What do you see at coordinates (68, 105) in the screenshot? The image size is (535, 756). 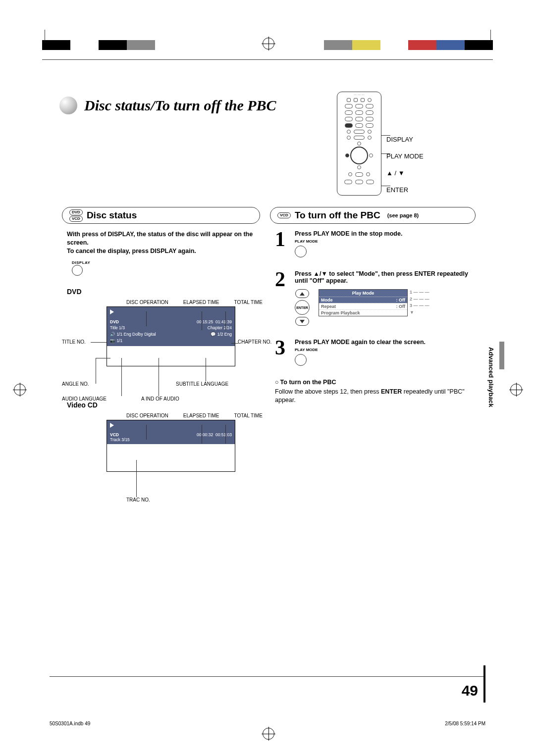 I see `bullet-sphere-icon` at bounding box center [68, 105].